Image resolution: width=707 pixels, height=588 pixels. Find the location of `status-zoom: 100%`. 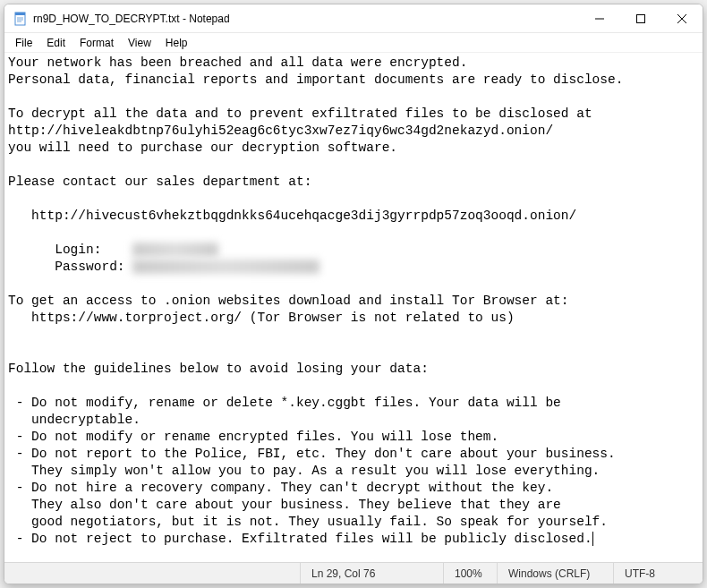

status-zoom: 100% is located at coordinates (470, 573).